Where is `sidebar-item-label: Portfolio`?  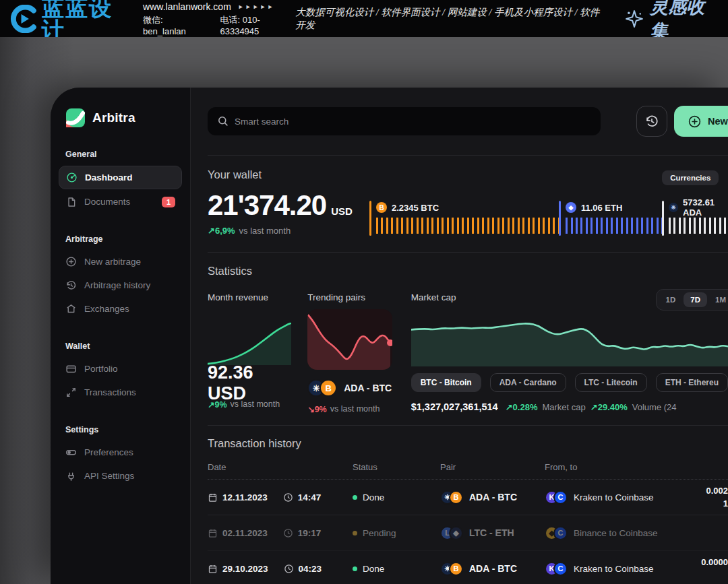
sidebar-item-label: Portfolio is located at coordinates (101, 369).